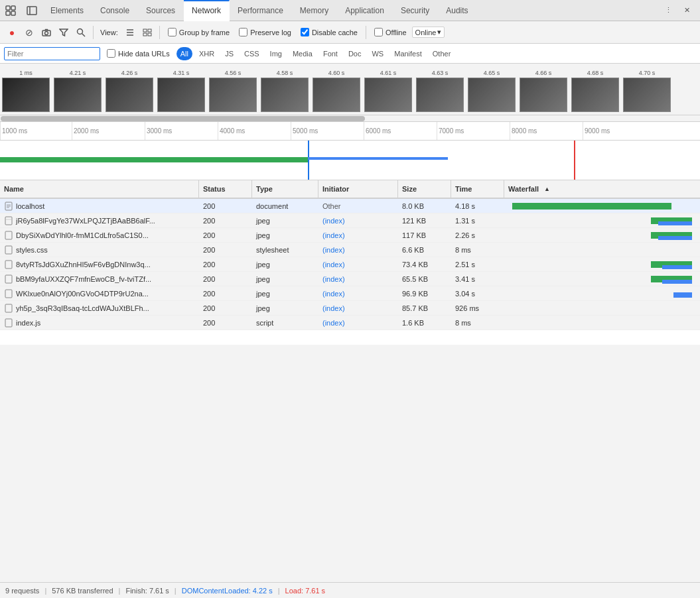 The image size is (700, 598). Describe the element at coordinates (207, 54) in the screenshot. I see `filter-xhr-button: XHR` at that location.